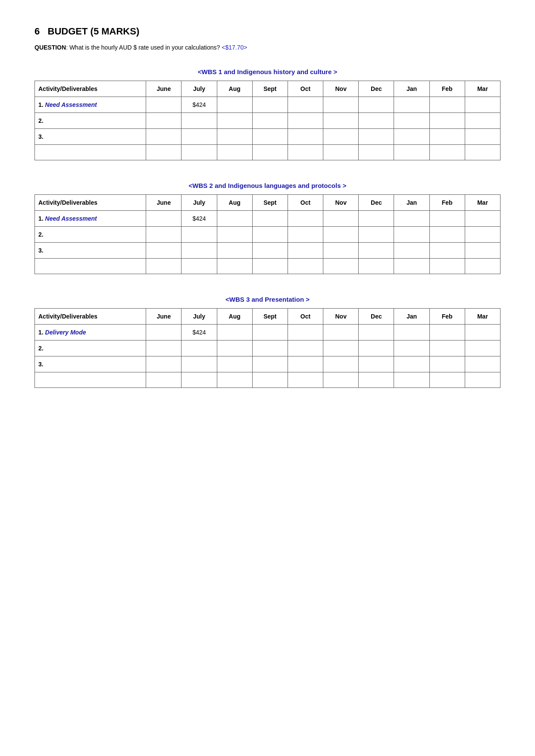 The image size is (535, 756). What do you see at coordinates (91, 219) in the screenshot?
I see `row-activity-0: 1. Need Assessment` at bounding box center [91, 219].